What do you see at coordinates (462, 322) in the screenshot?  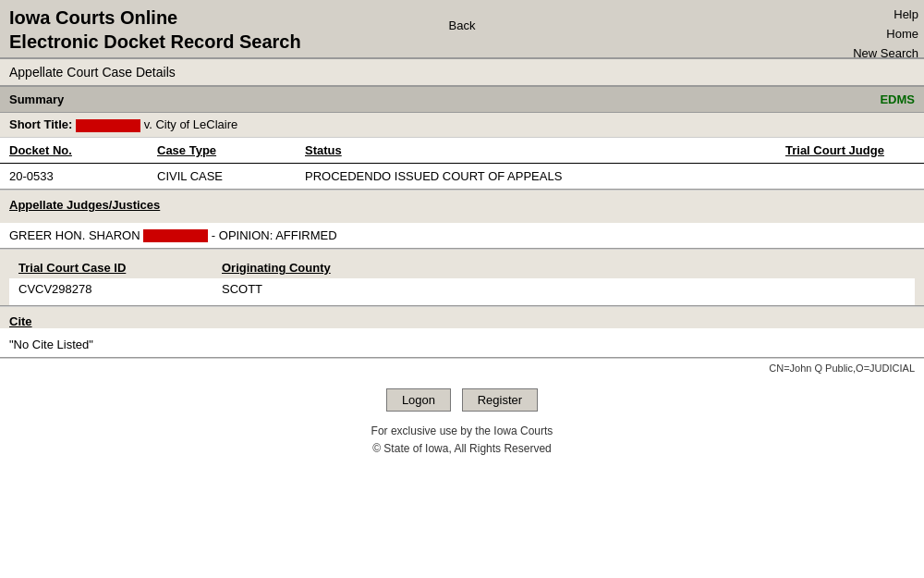 I see `cite-header: Cite` at bounding box center [462, 322].